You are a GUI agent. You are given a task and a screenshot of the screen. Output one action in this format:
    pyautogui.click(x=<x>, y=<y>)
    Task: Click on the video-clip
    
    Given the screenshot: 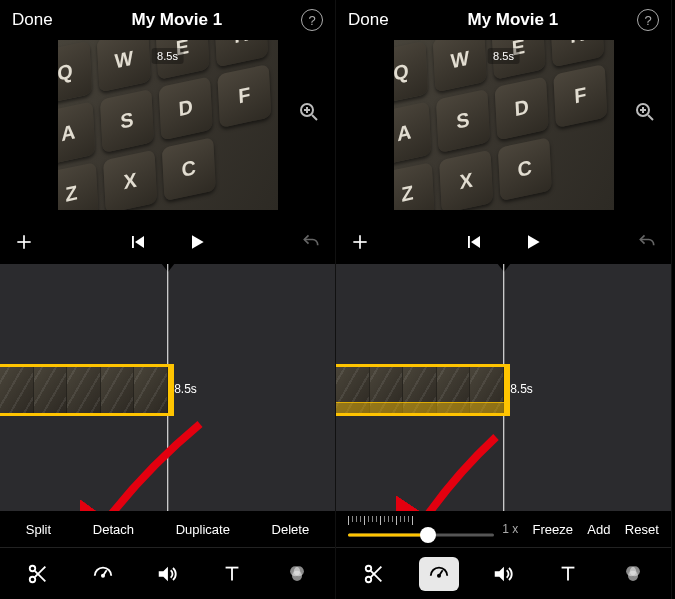 What is the action you would take?
    pyautogui.click(x=84, y=390)
    